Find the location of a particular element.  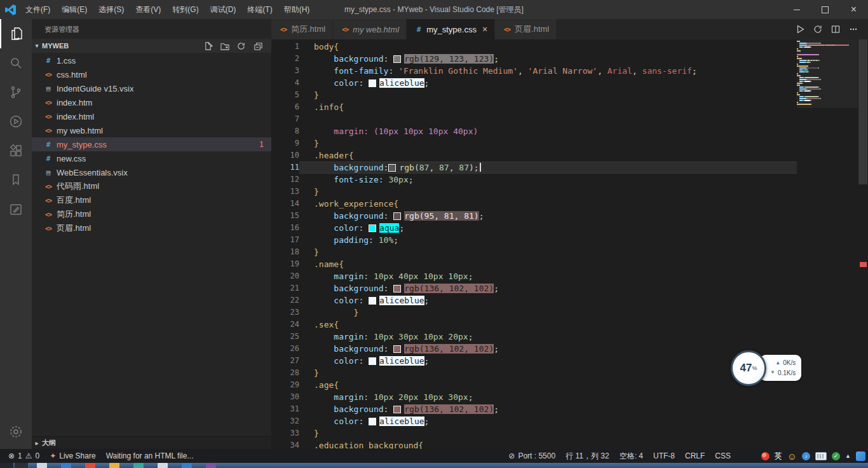

refresh-button is located at coordinates (241, 46).